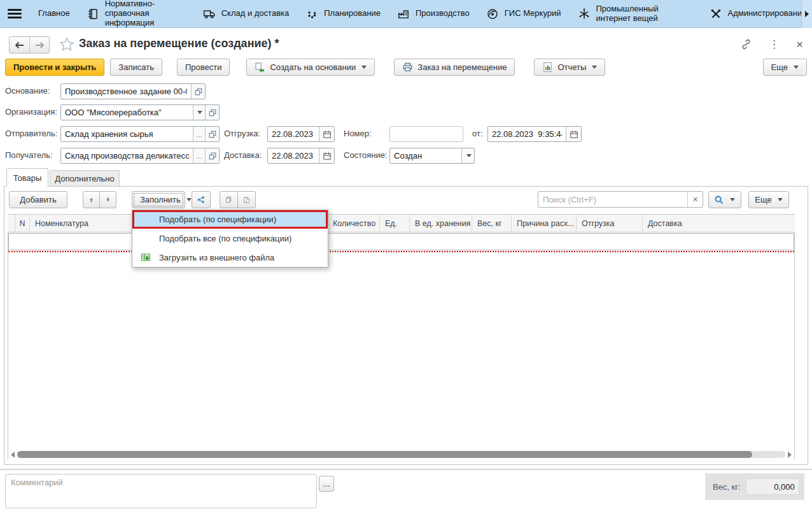 This screenshot has height=514, width=812. What do you see at coordinates (544, 223) in the screenshot?
I see `col-reason: Причина расх...` at bounding box center [544, 223].